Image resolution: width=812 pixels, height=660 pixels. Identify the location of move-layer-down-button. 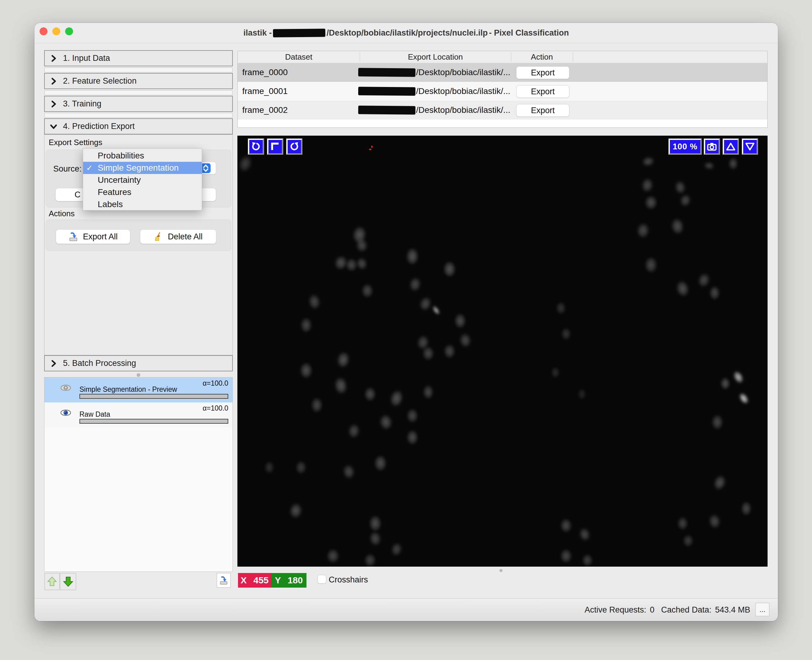
(68, 582).